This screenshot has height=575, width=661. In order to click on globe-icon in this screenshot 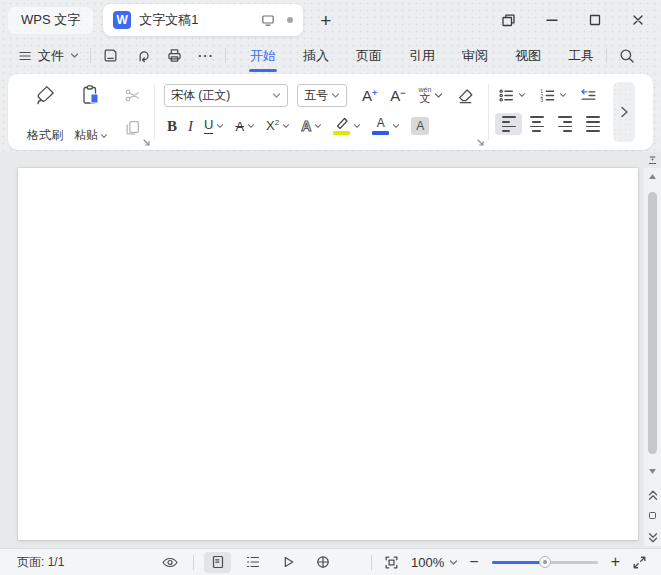, I will do `click(323, 562)`.